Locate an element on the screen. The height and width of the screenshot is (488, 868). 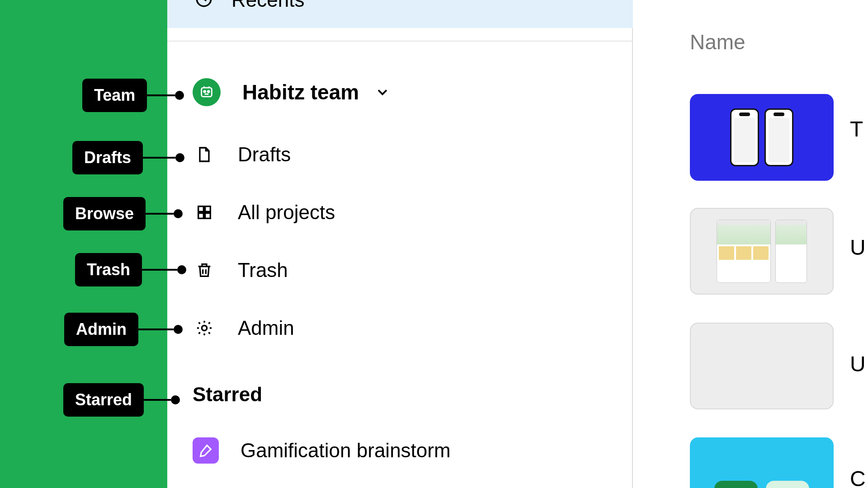
sidebar-section-starred: Starred is located at coordinates (227, 394).